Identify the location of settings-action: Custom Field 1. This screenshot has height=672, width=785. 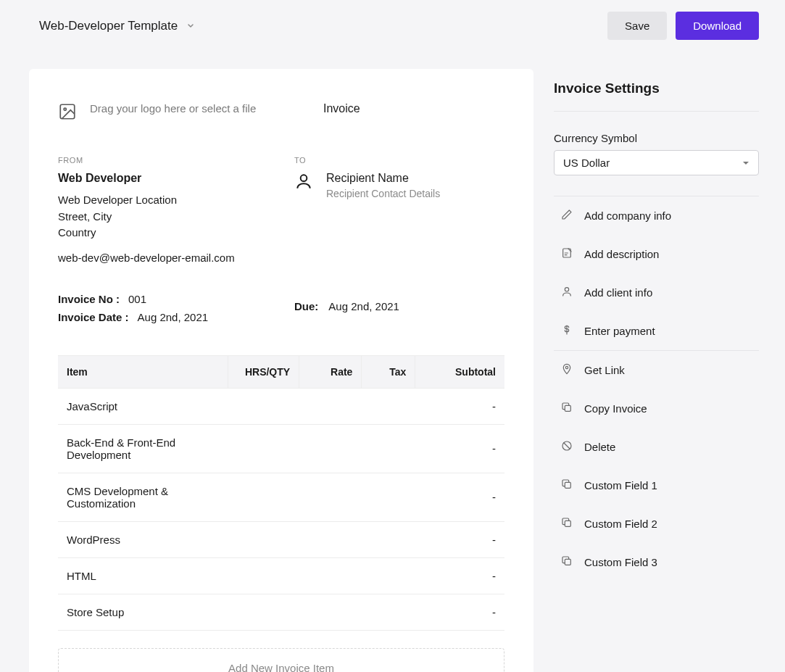
(657, 486).